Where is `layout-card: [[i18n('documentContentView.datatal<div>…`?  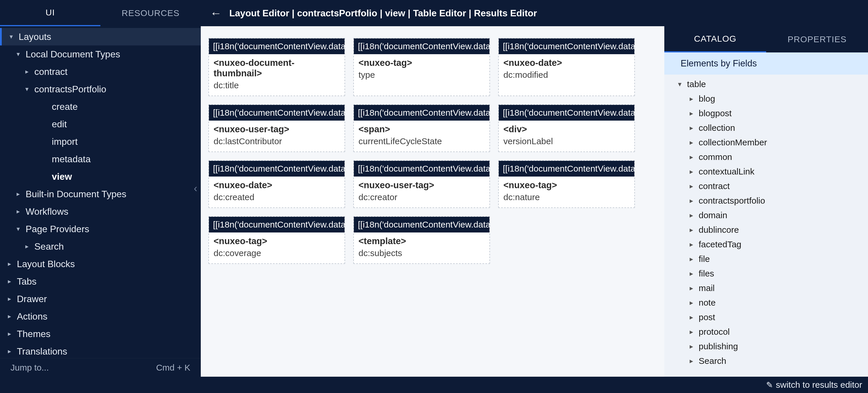 layout-card: [[i18n('documentContentView.datatal<div>… is located at coordinates (566, 128).